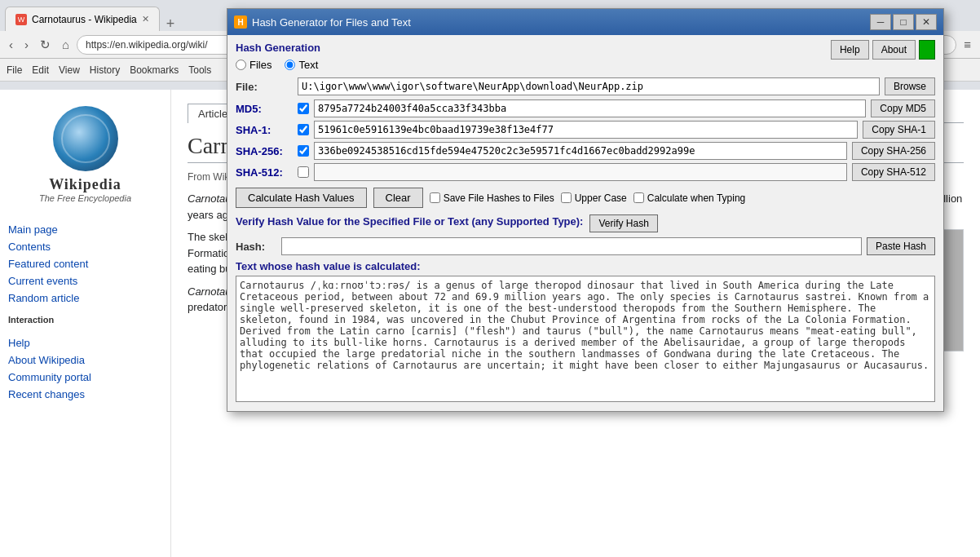 The height and width of the screenshot is (557, 980). Describe the element at coordinates (883, 50) in the screenshot. I see `dialog-toolbar: Help About` at that location.